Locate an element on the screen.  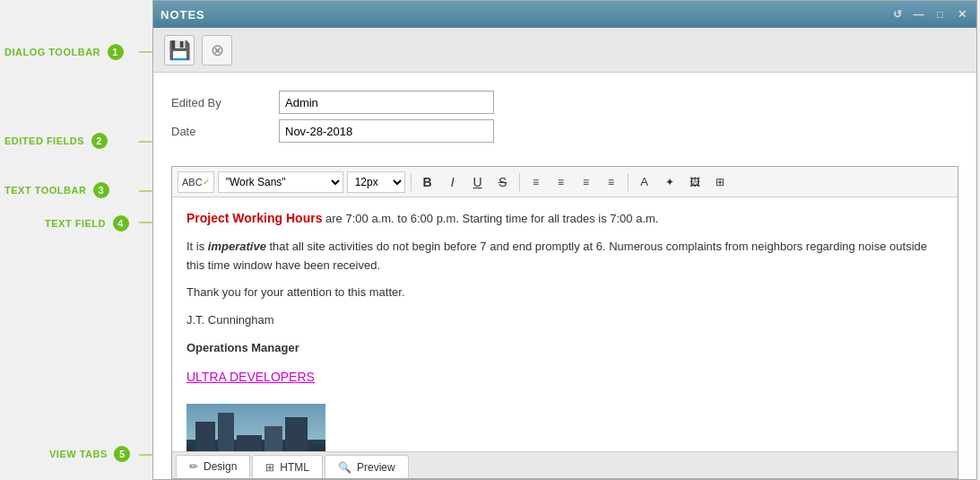
refresh-btn: ↺ is located at coordinates (898, 14).